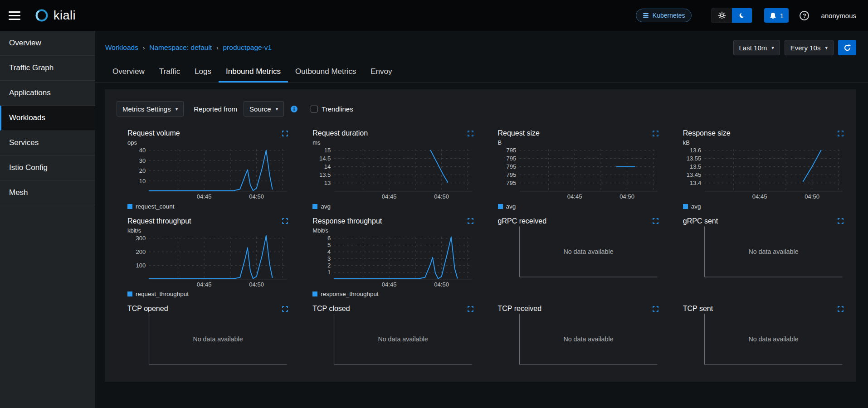 Image resolution: width=868 pixels, height=408 pixels. I want to click on trendlines-checkbox: Trendlines, so click(332, 109).